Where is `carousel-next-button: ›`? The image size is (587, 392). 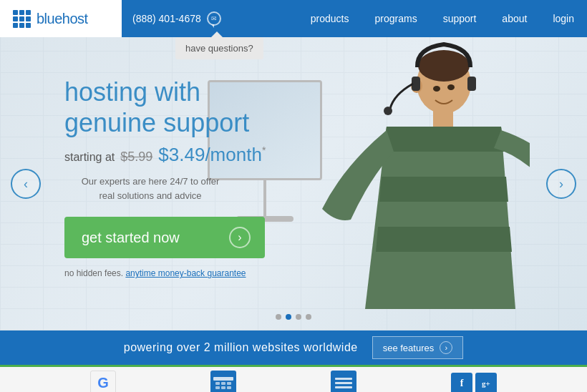
carousel-next-button: › is located at coordinates (561, 184).